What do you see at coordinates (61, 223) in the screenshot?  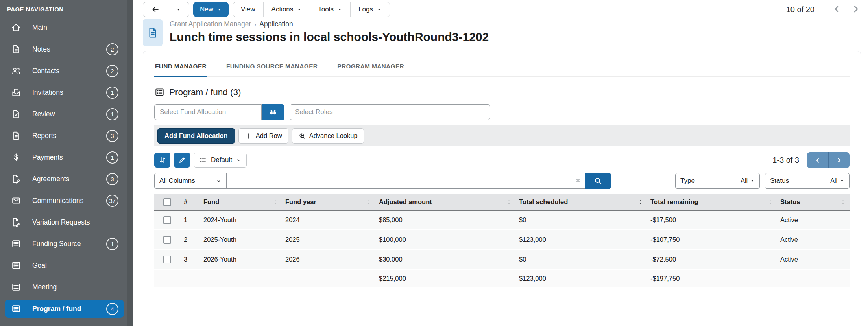 I see `sidebar-item-label: Variation Requests` at bounding box center [61, 223].